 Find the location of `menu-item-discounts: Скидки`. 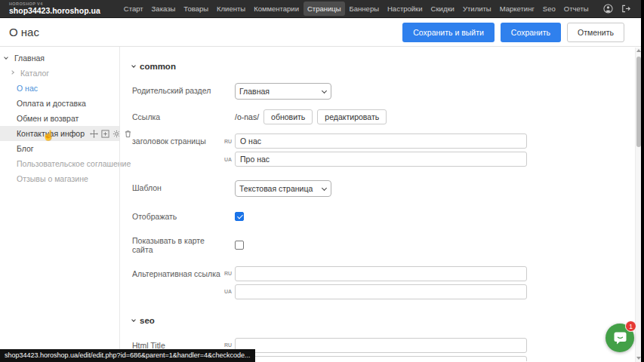

menu-item-discounts: Скидки is located at coordinates (442, 9).